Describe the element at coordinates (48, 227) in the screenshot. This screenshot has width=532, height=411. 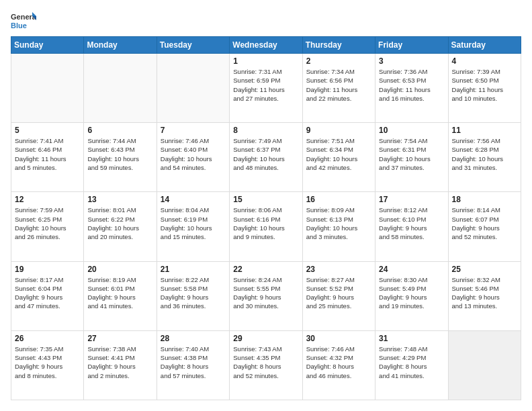
I see `calendar-cell: 12Sunrise: 7:59 AM Sunset: 6:25 PM Dayli…` at that location.